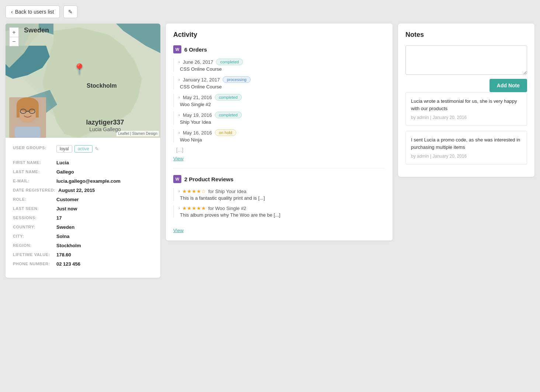 This screenshot has width=540, height=392. Describe the element at coordinates (33, 199) in the screenshot. I see `role-label: ROLE:` at that location.